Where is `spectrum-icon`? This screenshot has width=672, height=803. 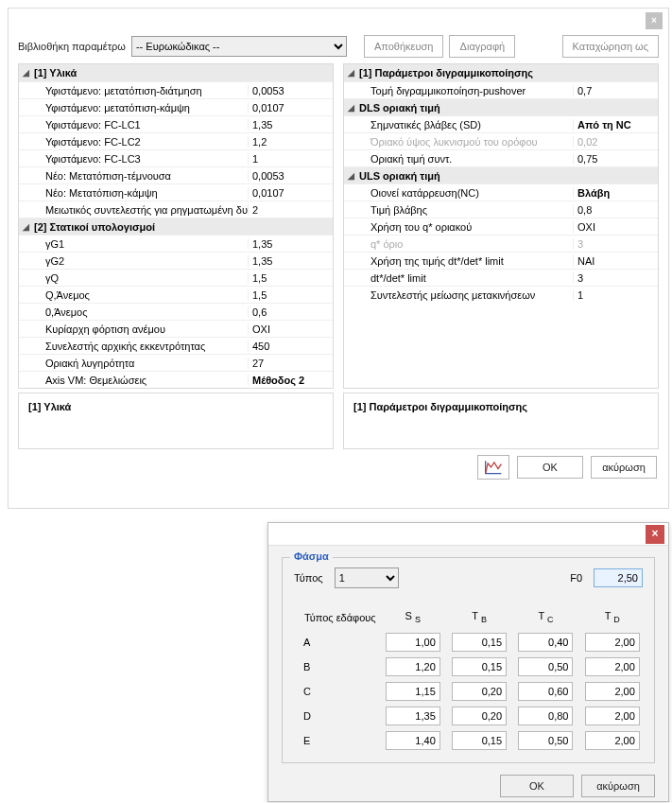
spectrum-icon is located at coordinates (493, 467).